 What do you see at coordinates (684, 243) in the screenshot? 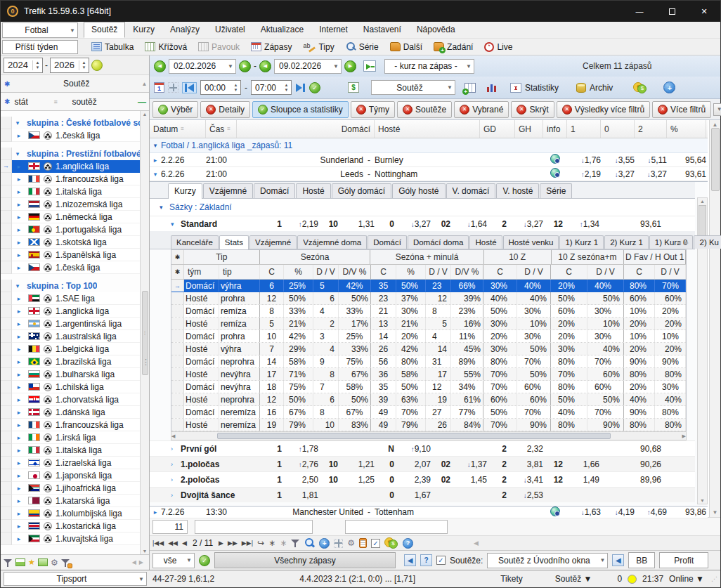
I see `tab-scroll-arrows-icon: ◀▶` at bounding box center [684, 243].